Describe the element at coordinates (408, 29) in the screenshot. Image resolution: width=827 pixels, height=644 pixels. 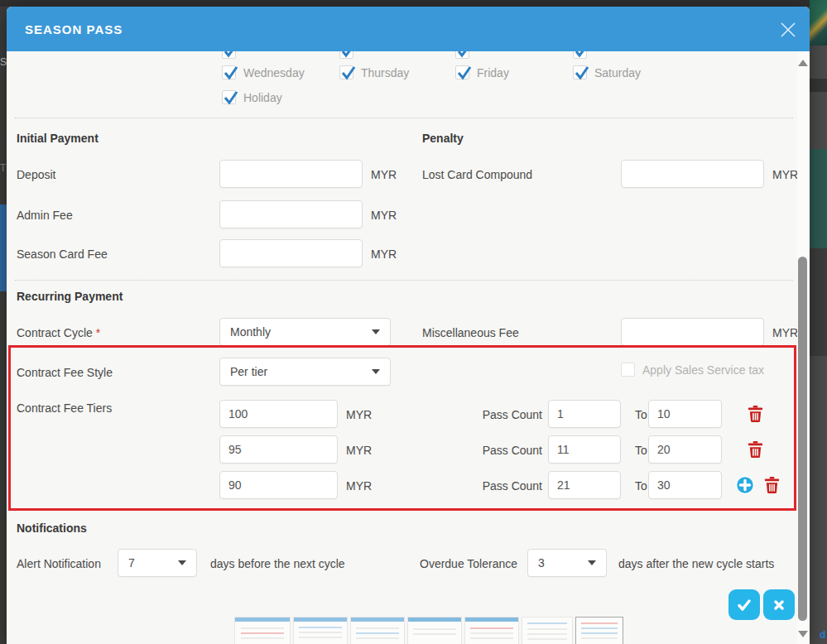
I see `modal-header: SEASON PASS` at that location.